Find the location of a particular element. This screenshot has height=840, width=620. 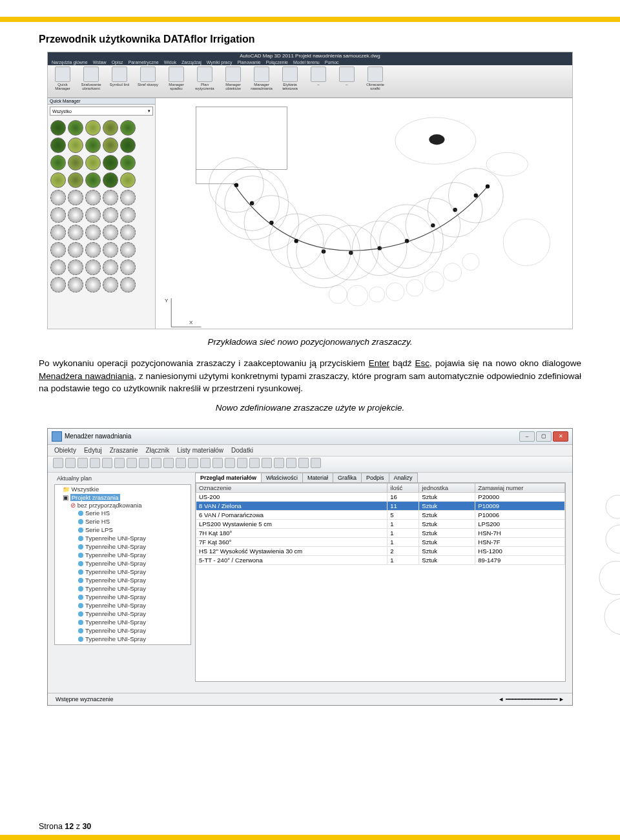

grid-row: US-20016SztukP20000 is located at coordinates (381, 497).